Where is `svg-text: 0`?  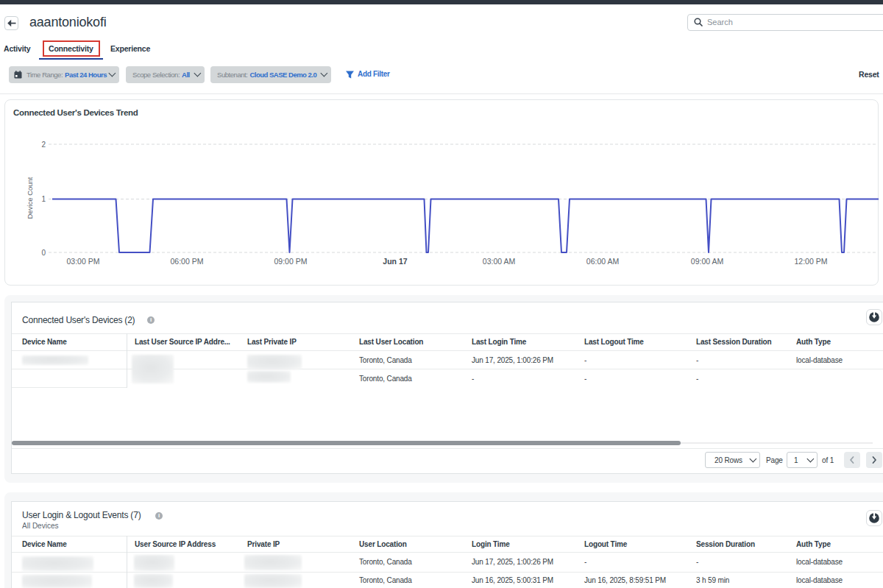 svg-text: 0 is located at coordinates (43, 253).